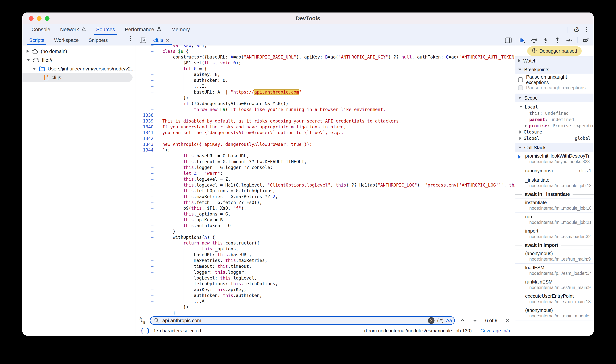 Image resolution: width=616 pixels, height=364 pixels. What do you see at coordinates (555, 257) in the screenshot?
I see `call-stack-frame: (anonymous)node:internal/m...es/run_main…` at bounding box center [555, 257].